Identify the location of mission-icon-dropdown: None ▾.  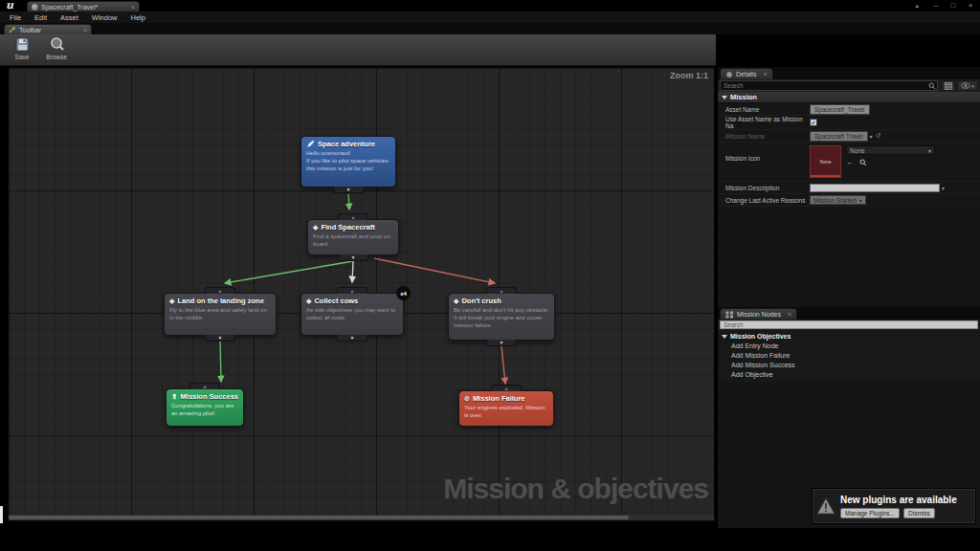
(890, 150).